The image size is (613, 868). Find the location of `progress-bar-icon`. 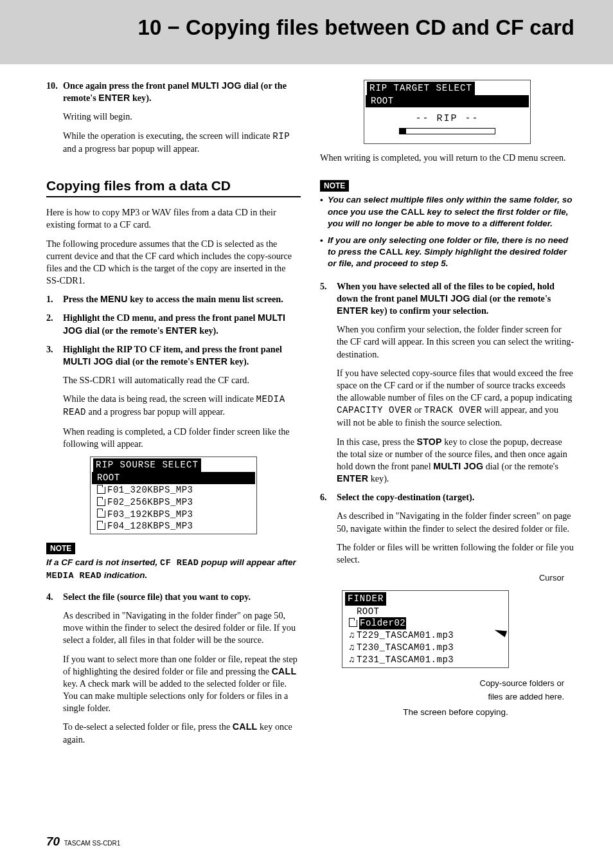

progress-bar-icon is located at coordinates (447, 131).